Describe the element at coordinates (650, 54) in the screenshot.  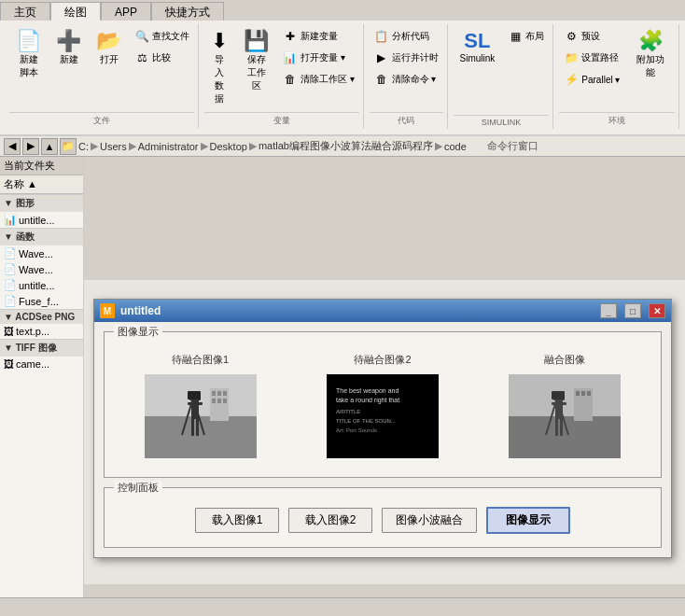
I see `btn-addons: 🧩 附加功能` at that location.